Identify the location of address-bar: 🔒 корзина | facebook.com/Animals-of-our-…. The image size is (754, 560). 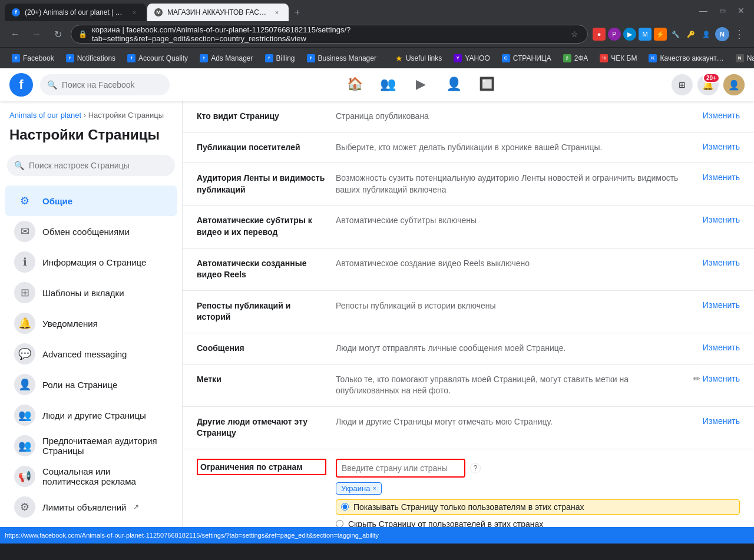
(329, 34).